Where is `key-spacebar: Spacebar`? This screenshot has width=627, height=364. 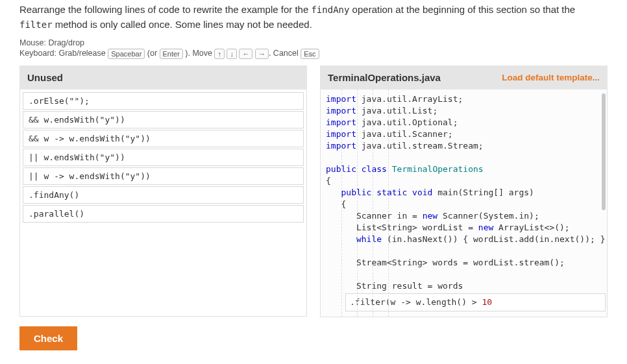
key-spacebar: Spacebar is located at coordinates (126, 54).